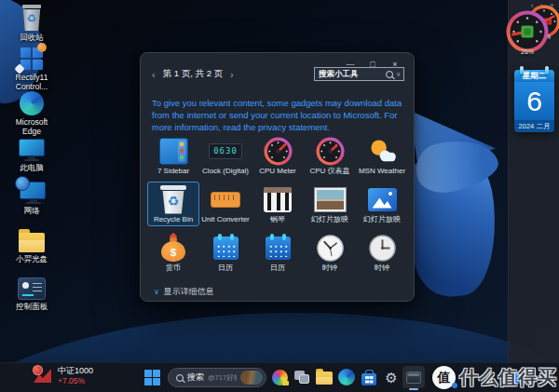 The image size is (559, 392). What do you see at coordinates (32, 155) in the screenshot?
I see `desktop-icon-this-pc: 此电脑` at bounding box center [32, 155].